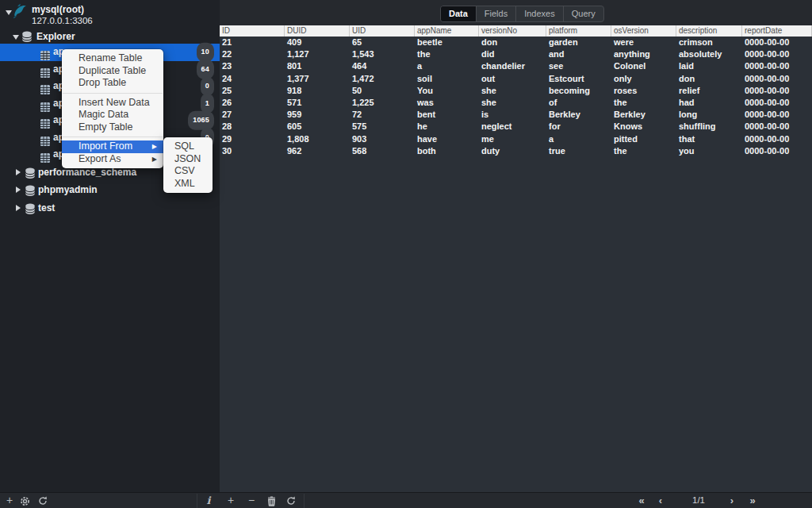 This screenshot has height=508, width=812. Describe the element at coordinates (515, 54) in the screenshot. I see `table-row: 221,1271,543thedidandanythingabsolutely0…` at that location.